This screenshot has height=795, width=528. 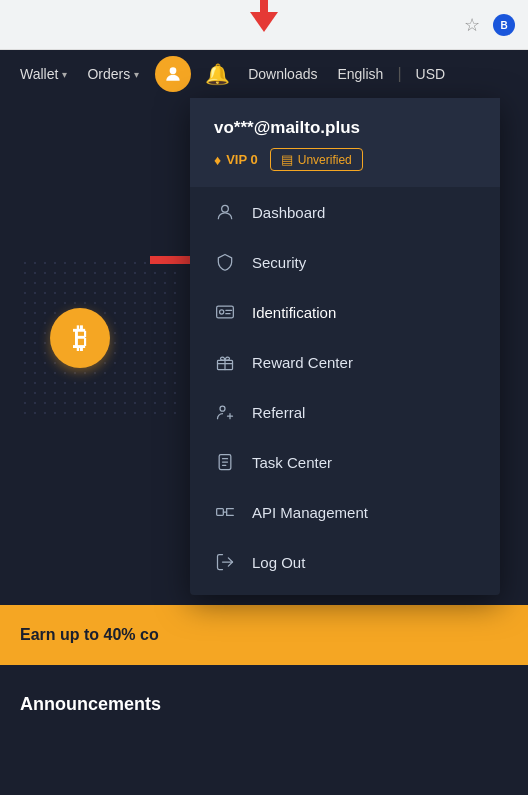 I want to click on nav-english: English, so click(x=360, y=74).